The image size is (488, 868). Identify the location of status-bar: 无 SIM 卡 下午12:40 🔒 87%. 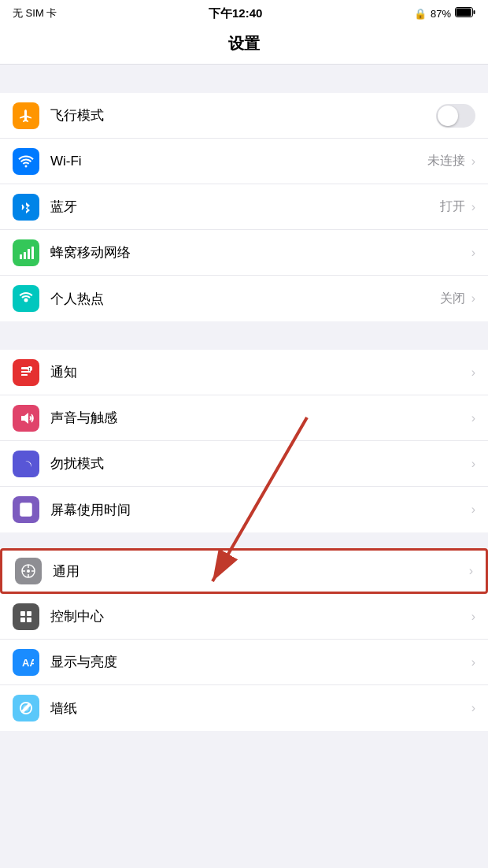
(244, 13).